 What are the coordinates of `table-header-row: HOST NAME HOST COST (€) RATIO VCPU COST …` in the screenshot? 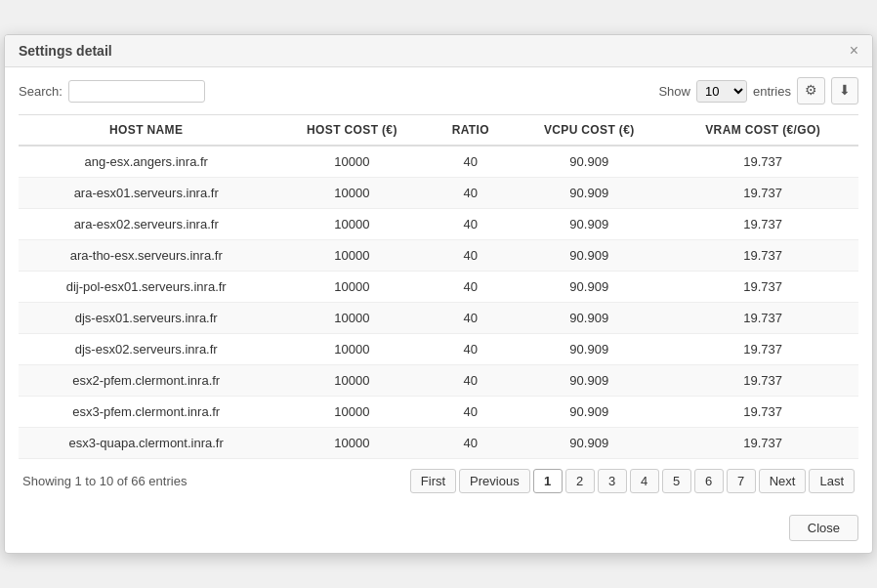 It's located at (438, 130).